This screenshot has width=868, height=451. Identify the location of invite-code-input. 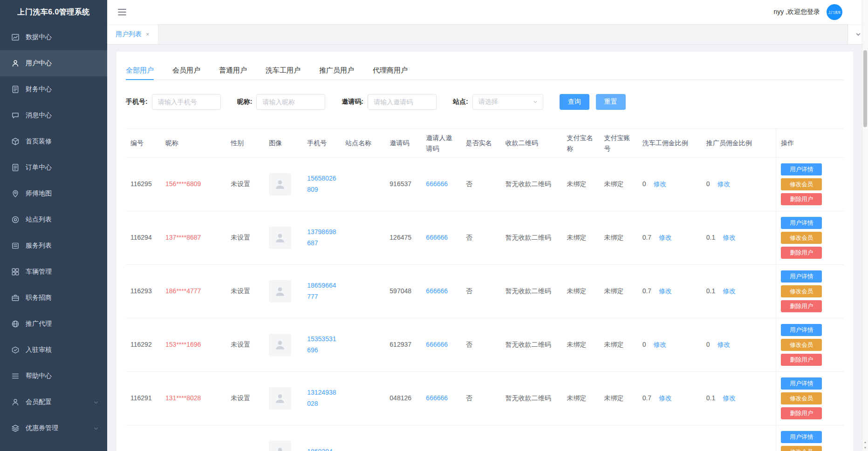
(402, 102).